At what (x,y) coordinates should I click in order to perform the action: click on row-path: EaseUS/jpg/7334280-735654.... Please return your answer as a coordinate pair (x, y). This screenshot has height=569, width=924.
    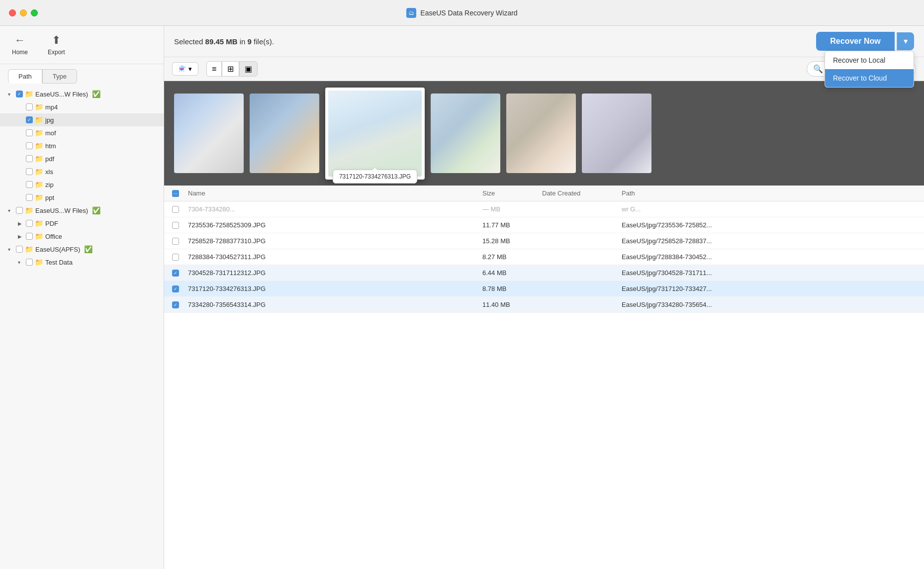
    Looking at the image, I should click on (769, 304).